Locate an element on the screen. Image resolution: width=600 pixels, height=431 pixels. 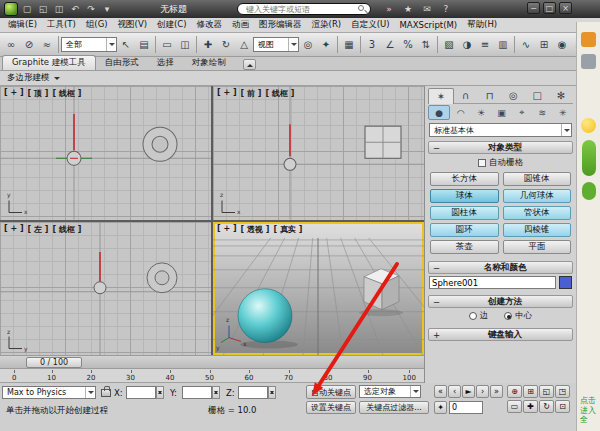
auto-key-button: 自动关键点 is located at coordinates (331, 392).